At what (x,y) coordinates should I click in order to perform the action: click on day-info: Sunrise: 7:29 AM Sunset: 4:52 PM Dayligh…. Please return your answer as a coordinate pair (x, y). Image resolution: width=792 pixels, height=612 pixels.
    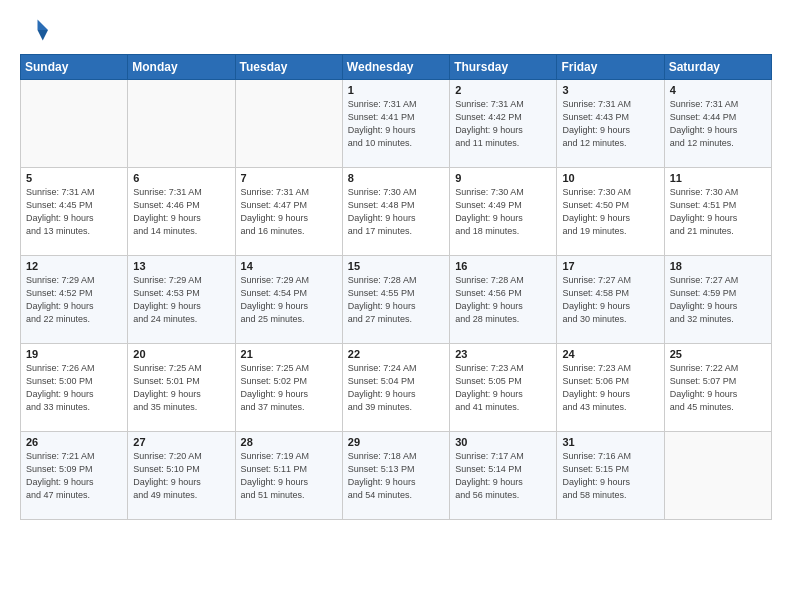
    Looking at the image, I should click on (74, 300).